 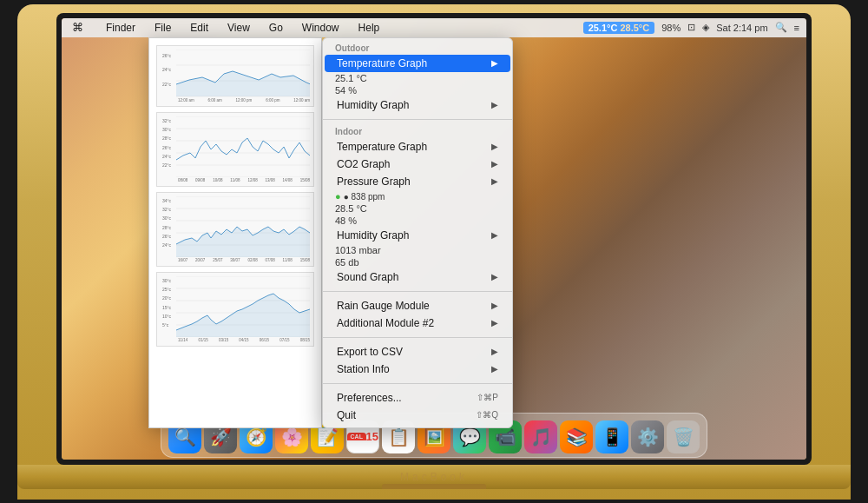 I want to click on preferences-shortcut: ⇧⌘P, so click(x=488, y=398).